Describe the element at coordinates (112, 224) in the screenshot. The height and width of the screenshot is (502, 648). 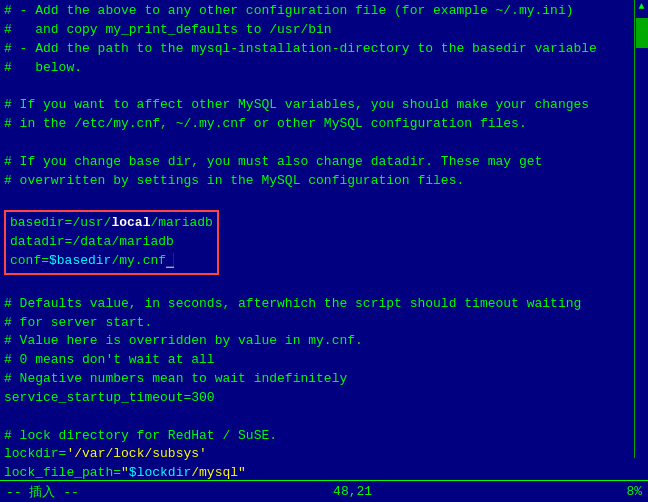
I see `basedir-line: basedir=/usr/local/mariadb` at that location.